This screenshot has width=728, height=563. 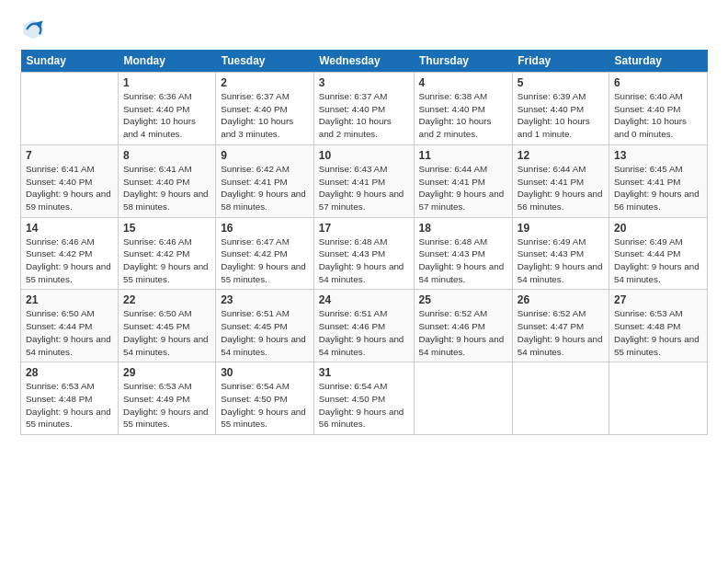 I want to click on logo, so click(x=35, y=29).